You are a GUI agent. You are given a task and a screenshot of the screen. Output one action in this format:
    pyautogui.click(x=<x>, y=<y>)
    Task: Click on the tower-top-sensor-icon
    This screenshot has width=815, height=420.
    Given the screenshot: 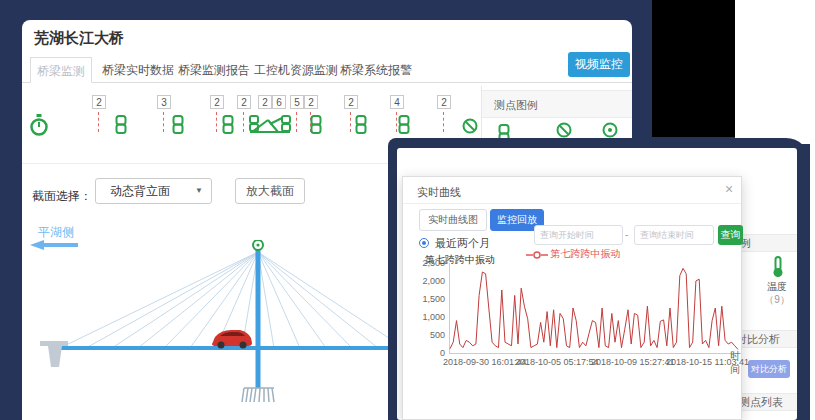 What is the action you would take?
    pyautogui.click(x=258, y=245)
    